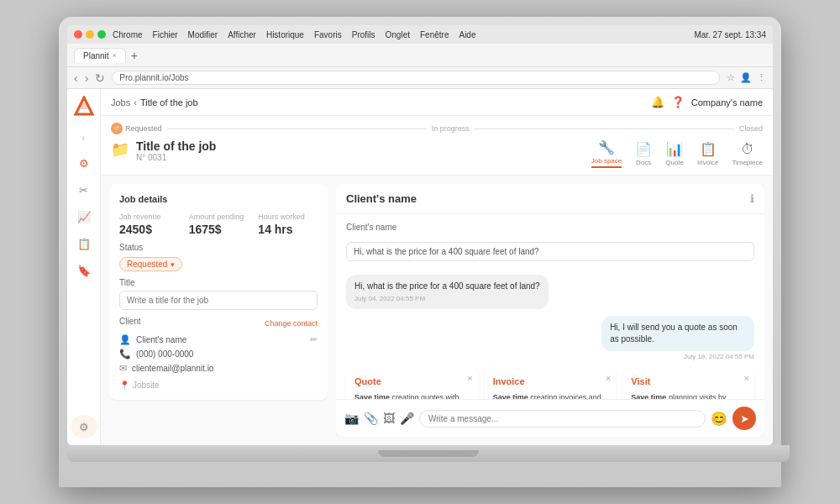 The height and width of the screenshot is (504, 840). What do you see at coordinates (151, 264) in the screenshot?
I see `status-badge: Requested ▾` at bounding box center [151, 264].